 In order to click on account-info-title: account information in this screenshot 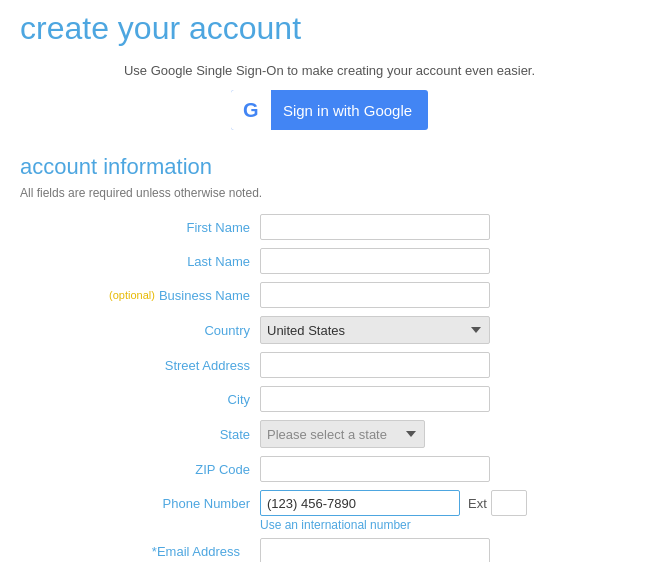, I will do `click(330, 167)`.